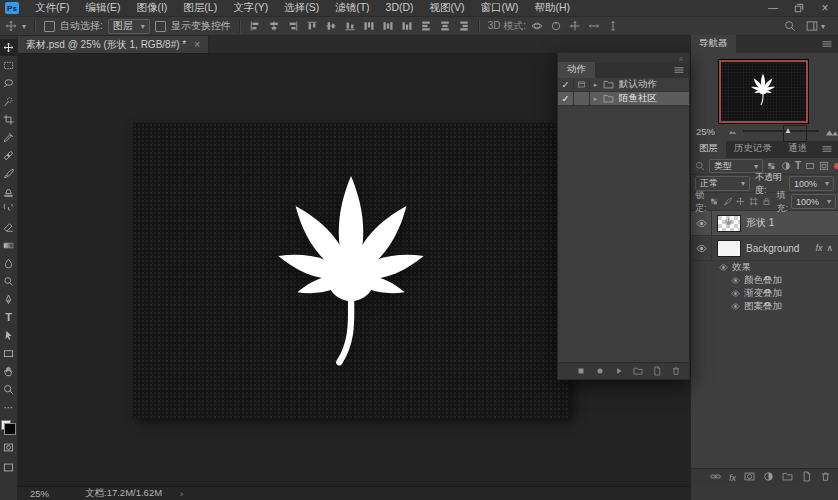 This screenshot has width=838, height=500. I want to click on menu-item-3: 图层(L), so click(200, 8).